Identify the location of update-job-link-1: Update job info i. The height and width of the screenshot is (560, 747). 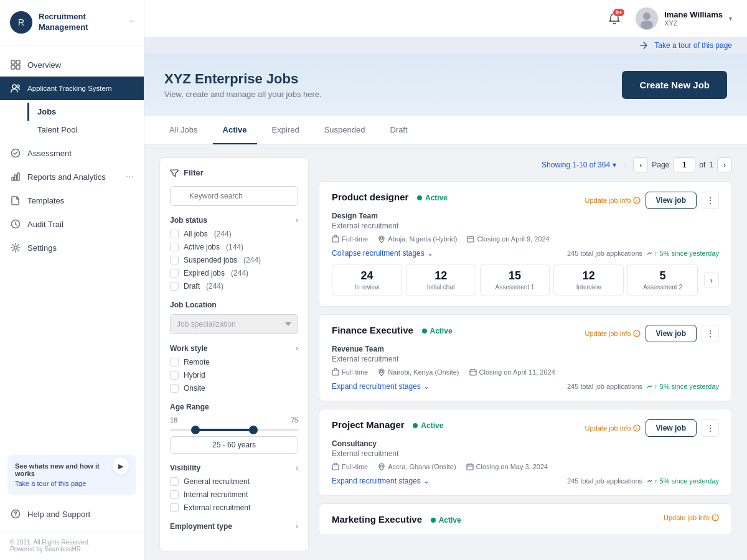
(613, 200).